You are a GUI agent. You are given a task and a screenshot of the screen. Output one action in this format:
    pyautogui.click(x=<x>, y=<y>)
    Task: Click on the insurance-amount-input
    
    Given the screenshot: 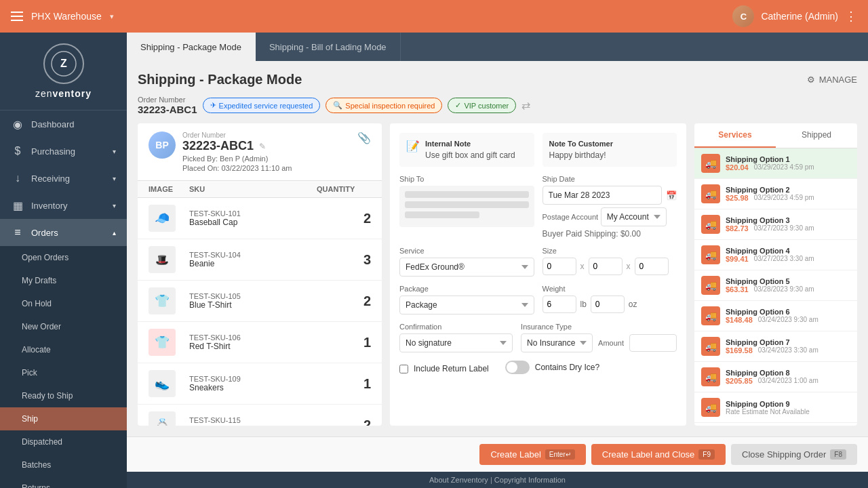 What is the action you would take?
    pyautogui.click(x=653, y=343)
    